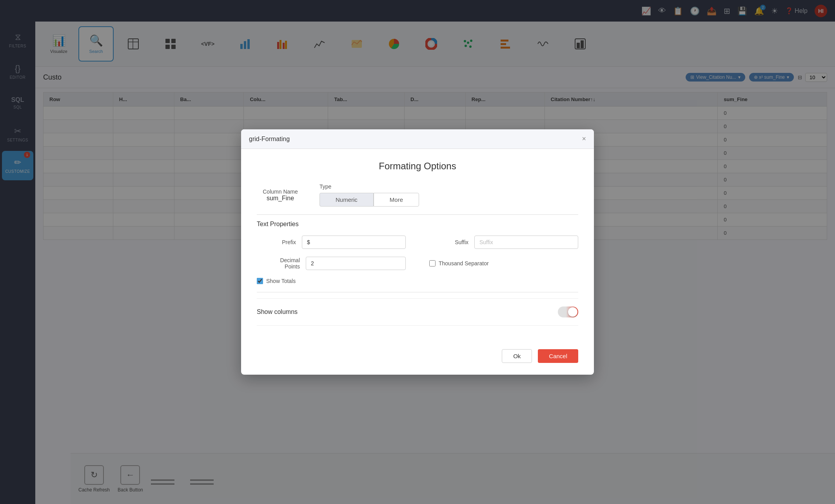 The height and width of the screenshot is (504, 835). What do you see at coordinates (449, 242) in the screenshot?
I see `suffix-label: Suffix` at bounding box center [449, 242].